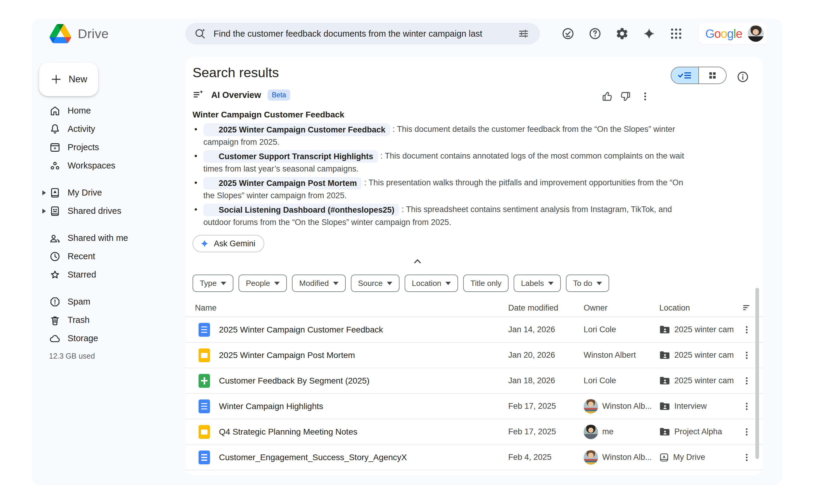 This screenshot has width=814, height=504. Describe the element at coordinates (622, 34) in the screenshot. I see `topbar-actions` at that location.